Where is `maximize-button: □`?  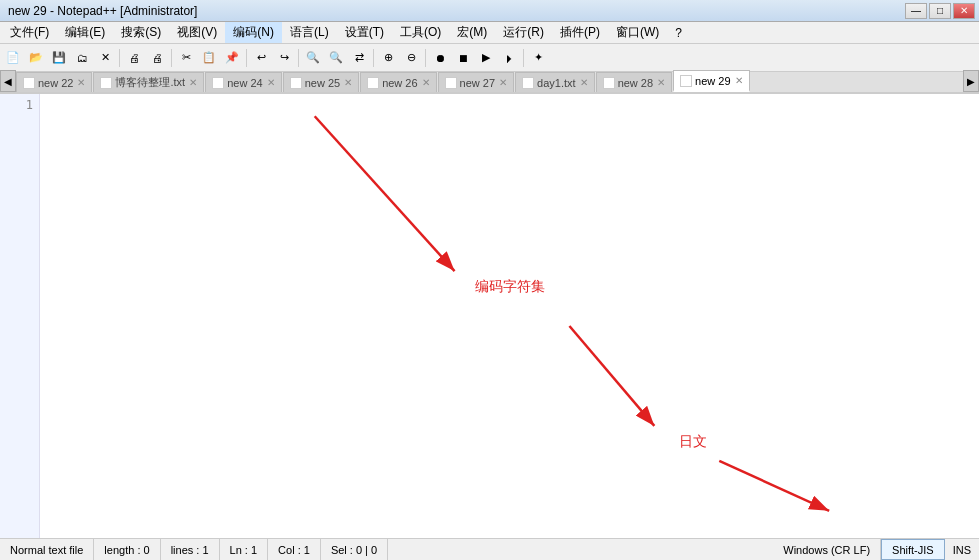 maximize-button: □ is located at coordinates (940, 11).